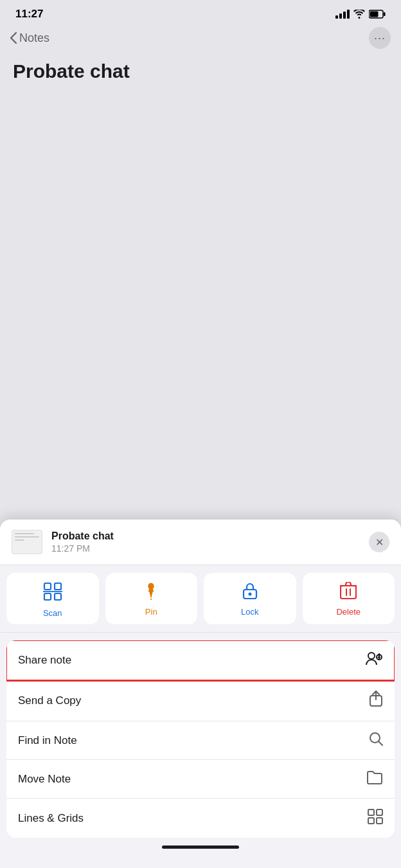 The image size is (401, 868). Describe the element at coordinates (210, 536) in the screenshot. I see `note-preview-title: Probate chat` at that location.